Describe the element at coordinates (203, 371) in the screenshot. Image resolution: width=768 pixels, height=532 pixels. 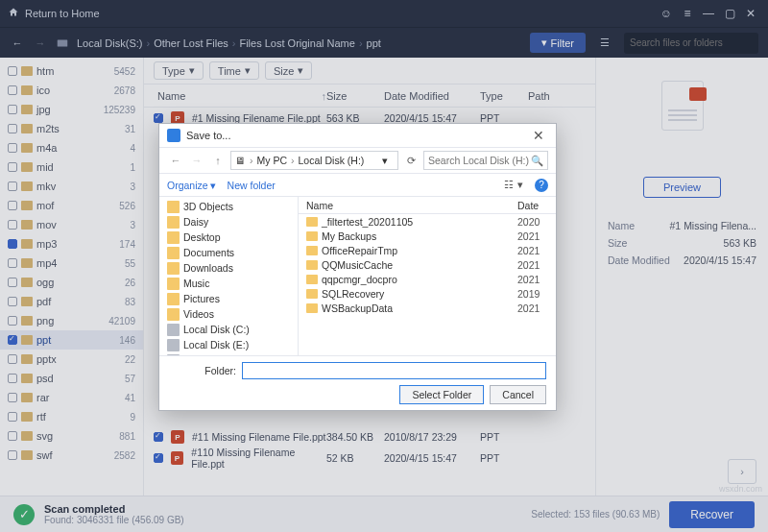
I see `folder-label: Folder:` at that location.